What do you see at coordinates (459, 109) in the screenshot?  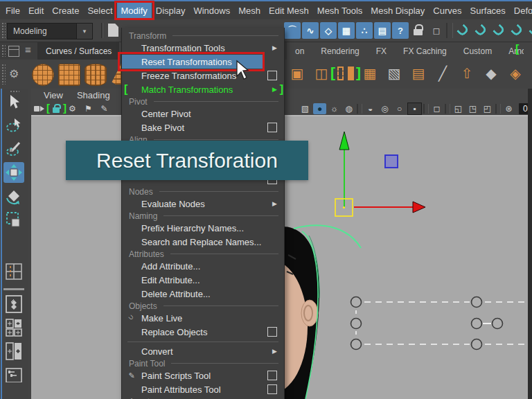 I see `isolate-select-icon: ◱` at bounding box center [459, 109].